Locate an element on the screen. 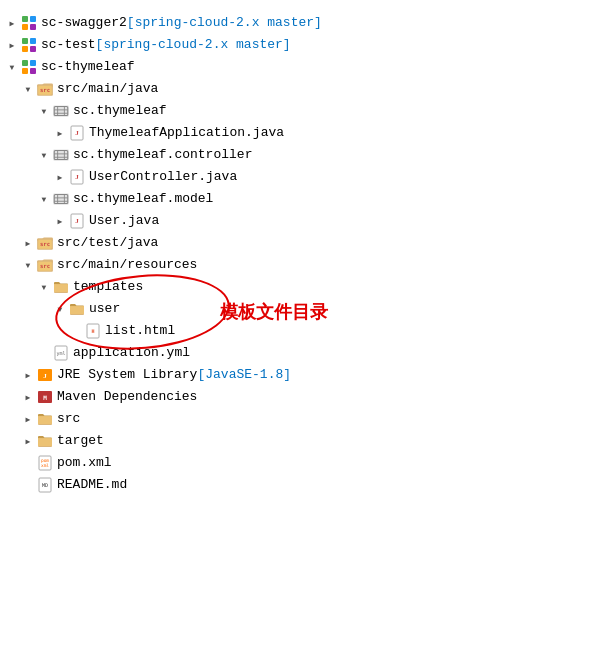  tree-item-label: application.yml is located at coordinates (132, 353).